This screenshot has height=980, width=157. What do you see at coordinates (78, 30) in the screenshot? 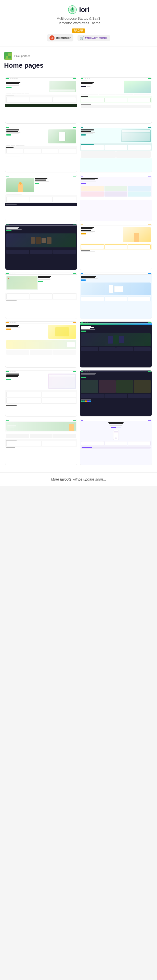
I see `radar-badge: RADAR` at bounding box center [78, 30].